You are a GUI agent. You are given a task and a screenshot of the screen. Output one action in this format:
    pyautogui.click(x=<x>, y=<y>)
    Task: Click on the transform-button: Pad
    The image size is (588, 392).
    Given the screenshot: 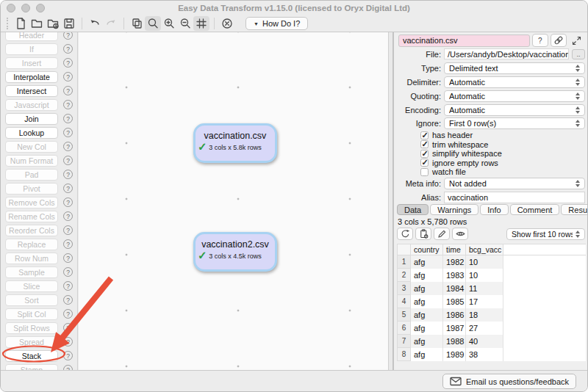 What is the action you would take?
    pyautogui.click(x=32, y=175)
    